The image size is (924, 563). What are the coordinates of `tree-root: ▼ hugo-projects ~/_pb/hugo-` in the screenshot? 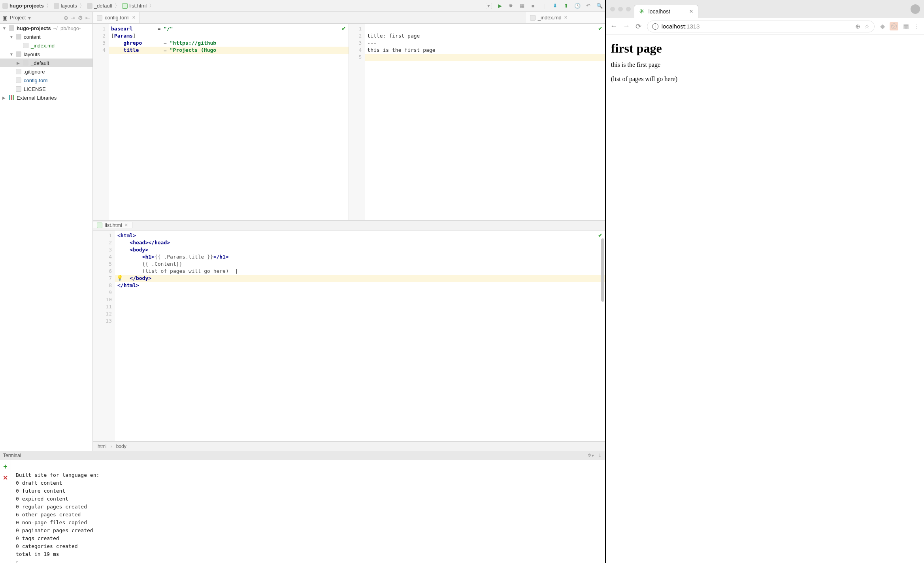 It's located at (46, 28).